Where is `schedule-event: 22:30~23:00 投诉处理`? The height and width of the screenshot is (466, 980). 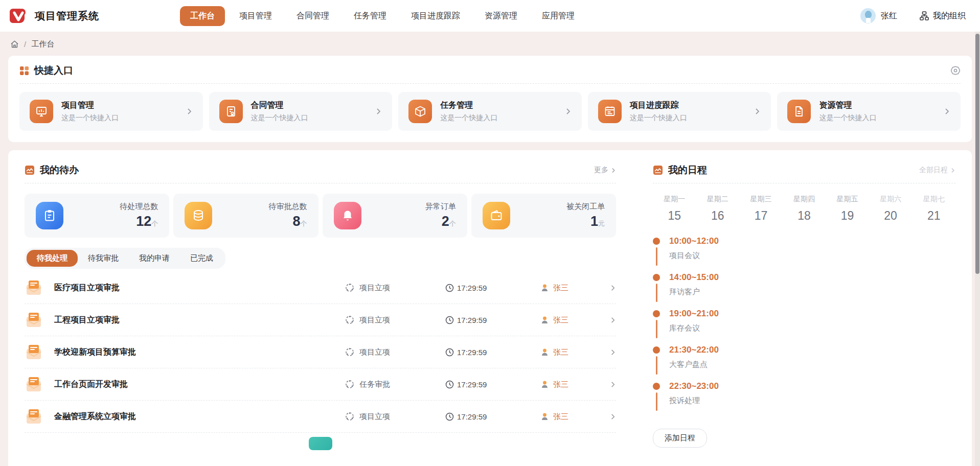 schedule-event: 22:30~23:00 投诉处理 is located at coordinates (804, 396).